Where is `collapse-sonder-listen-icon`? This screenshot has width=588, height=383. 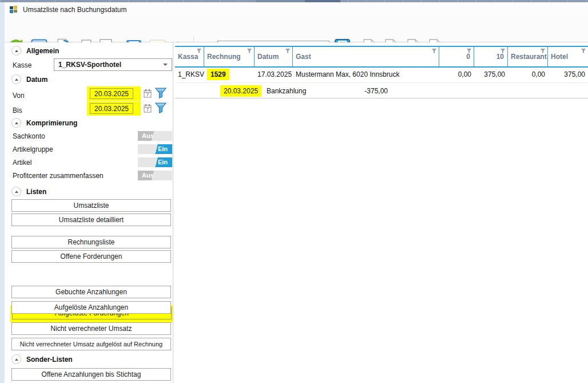 collapse-sonder-listen-icon is located at coordinates (16, 360).